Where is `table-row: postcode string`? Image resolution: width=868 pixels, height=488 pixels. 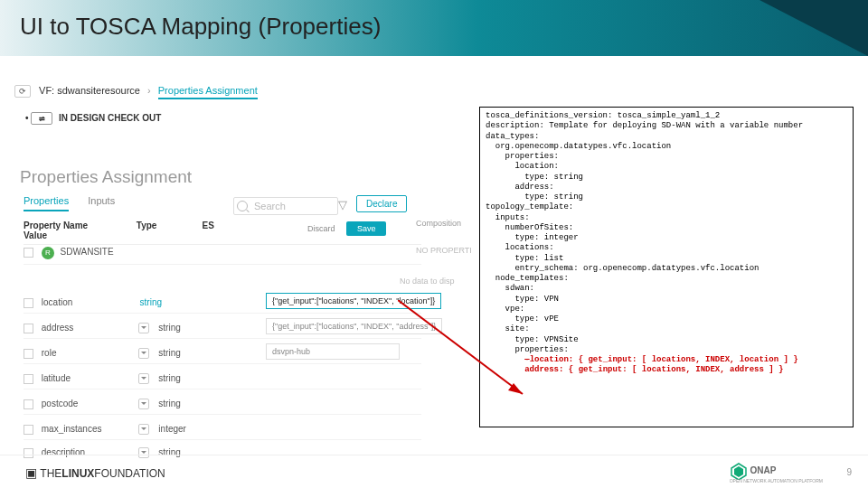 table-row: postcode string is located at coordinates (222, 405).